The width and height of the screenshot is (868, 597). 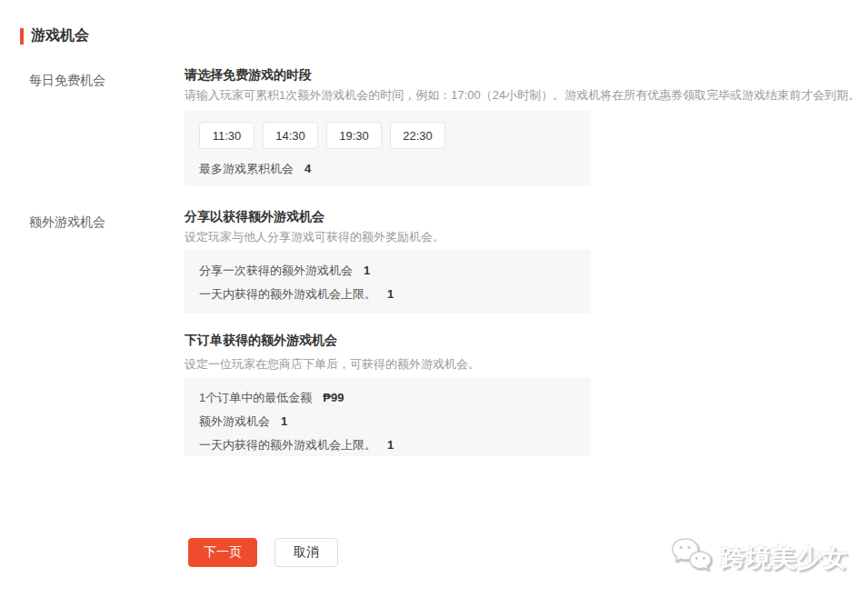 I want to click on field-share-once: 分享一次获得的额外游戏机会1, so click(x=387, y=271).